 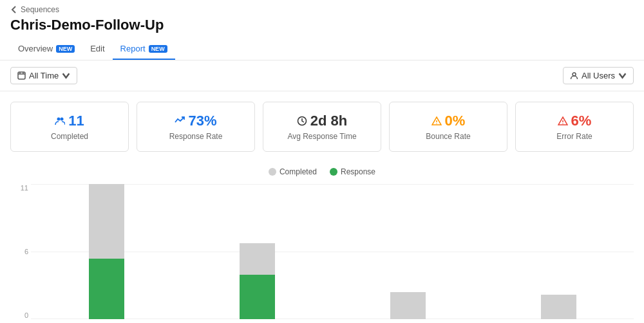 I want to click on time-filter-label: All Time, so click(x=44, y=76).